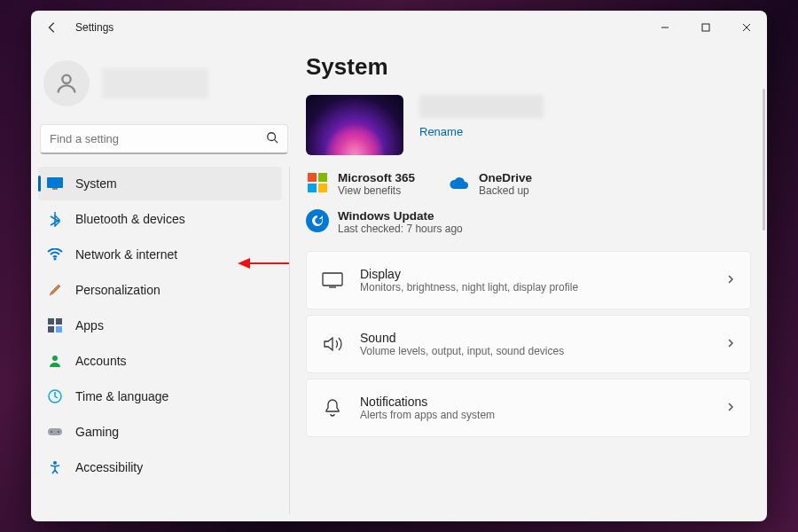 The width and height of the screenshot is (798, 532). What do you see at coordinates (55, 254) in the screenshot?
I see `wifi-icon` at bounding box center [55, 254].